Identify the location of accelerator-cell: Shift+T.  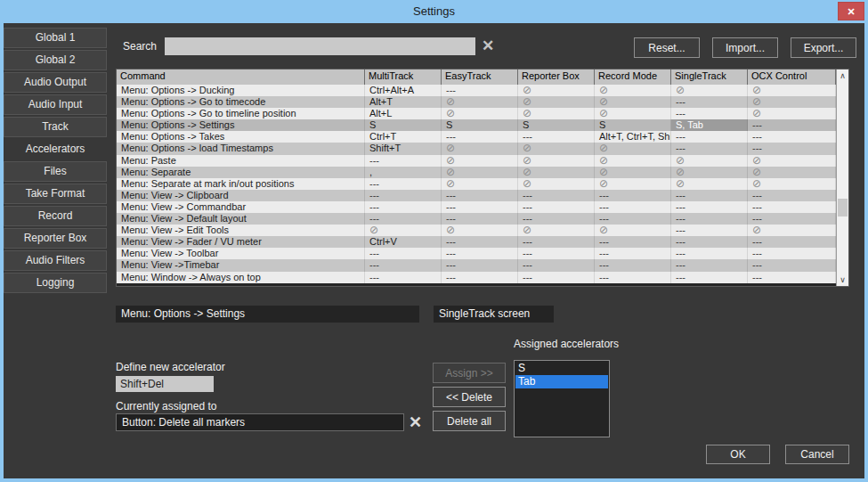
(403, 148).